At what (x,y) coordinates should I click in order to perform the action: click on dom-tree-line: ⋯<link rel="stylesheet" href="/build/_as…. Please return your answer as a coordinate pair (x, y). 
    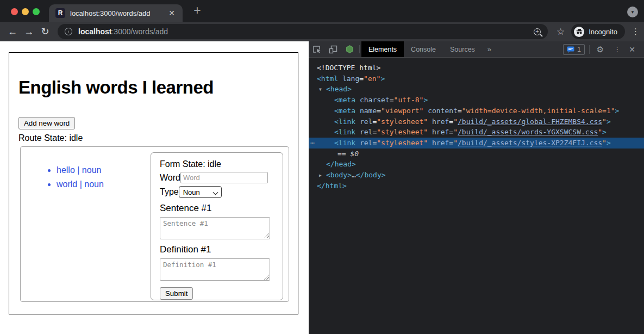
    Looking at the image, I should click on (476, 143).